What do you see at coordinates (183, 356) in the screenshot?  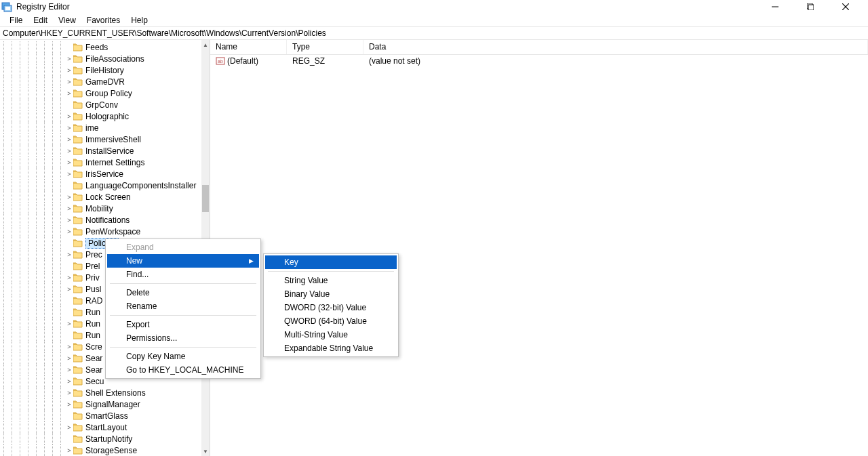 I see `cm-copy-key: Copy Key Name` at bounding box center [183, 356].